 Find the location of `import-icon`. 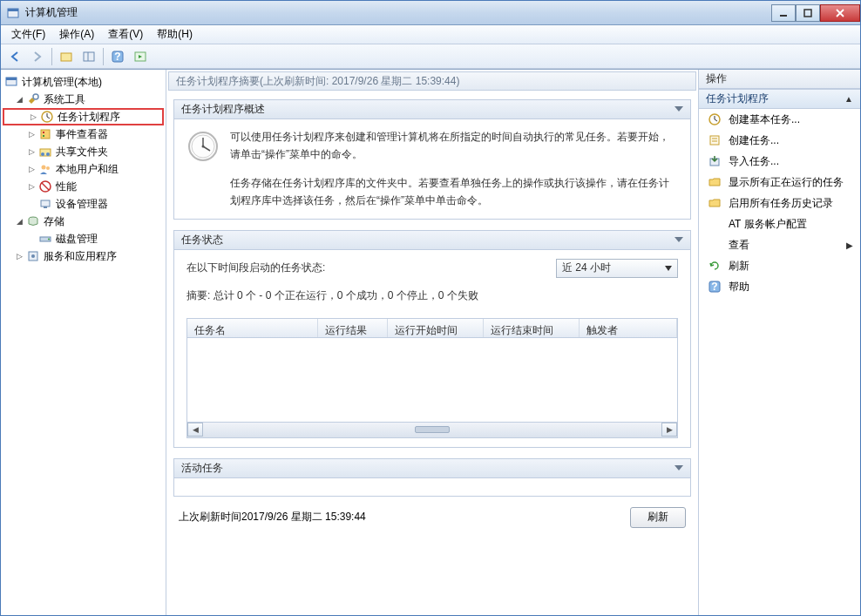

import-icon is located at coordinates (715, 161).